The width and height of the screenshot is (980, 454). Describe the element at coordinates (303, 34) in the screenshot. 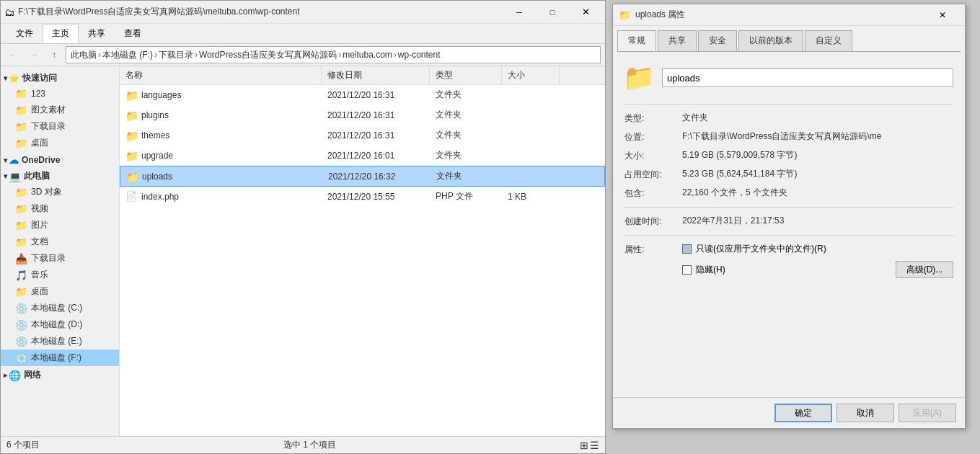

I see `ribbon: 文件 主页 共享 查看` at that location.